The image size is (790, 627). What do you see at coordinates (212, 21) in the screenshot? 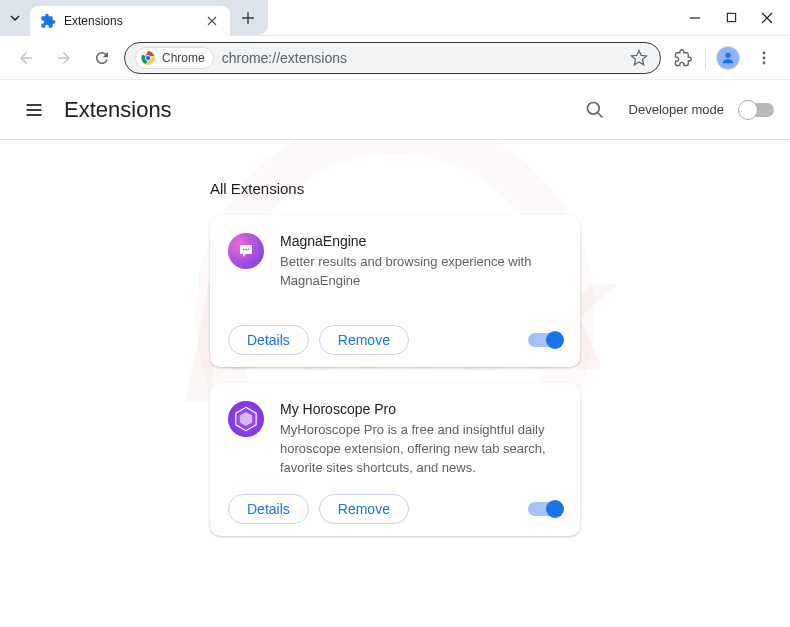
I see `close-tab-button` at bounding box center [212, 21].